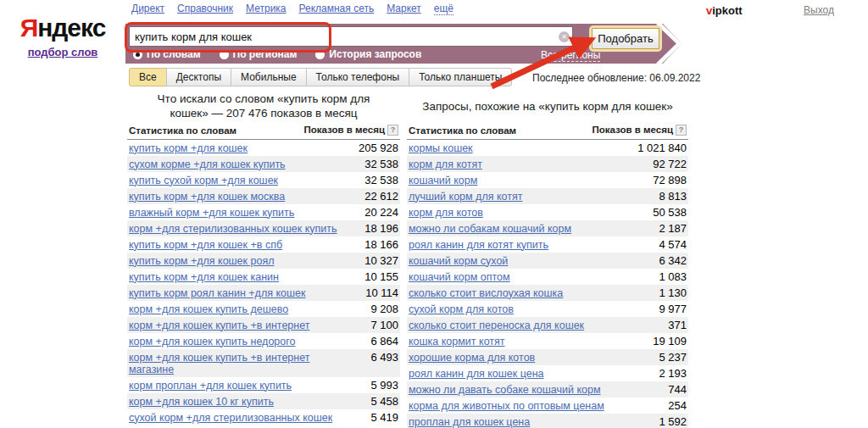 The height and width of the screenshot is (428, 868). What do you see at coordinates (212, 213) in the screenshot?
I see `keyword-link: влажный корм +для кошек купить` at bounding box center [212, 213].